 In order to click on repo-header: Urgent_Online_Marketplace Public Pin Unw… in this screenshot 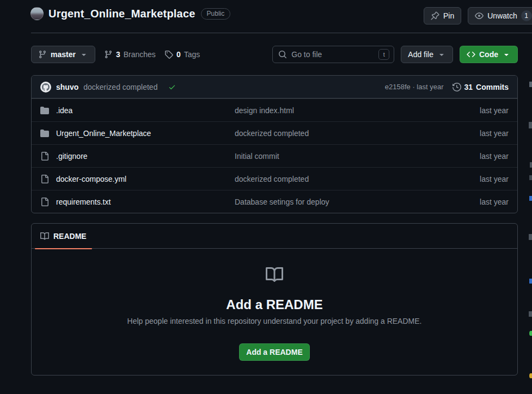, I will do `click(266, 16)`.